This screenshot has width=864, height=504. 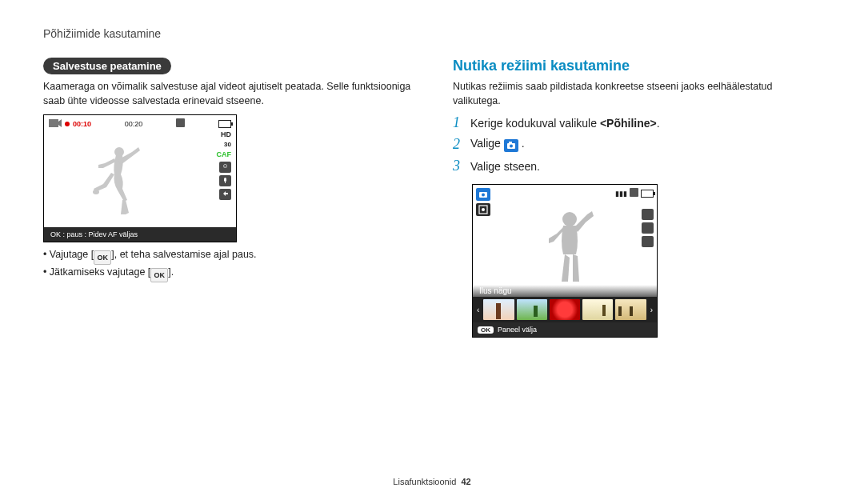 What do you see at coordinates (226, 194) in the screenshot?
I see `stabilizer-icon` at bounding box center [226, 194].